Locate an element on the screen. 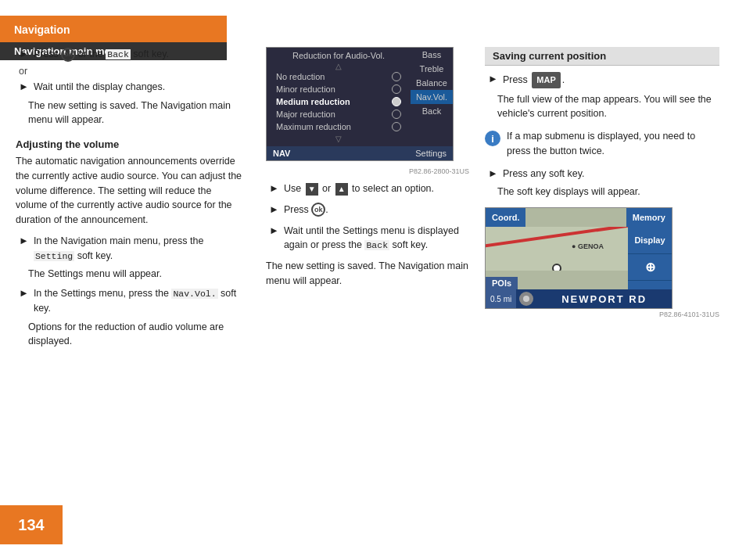  arrow-up-indicator: △ is located at coordinates (339, 66).